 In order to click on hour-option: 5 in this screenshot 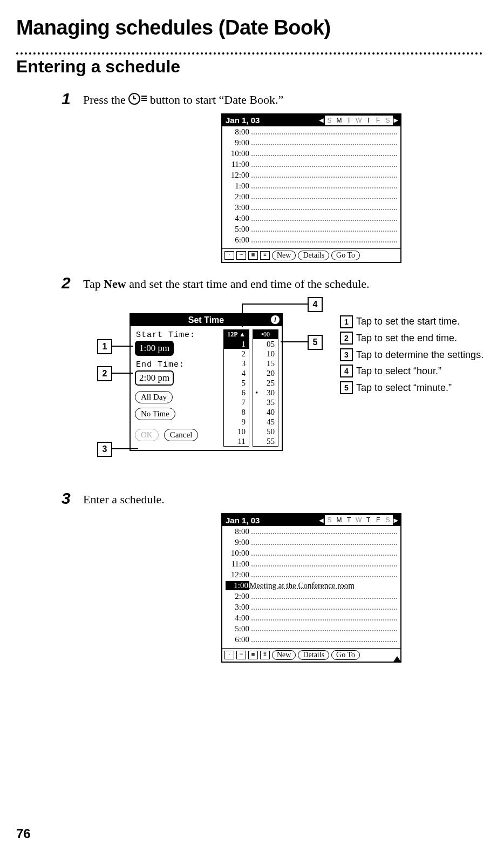, I will do `click(236, 383)`.